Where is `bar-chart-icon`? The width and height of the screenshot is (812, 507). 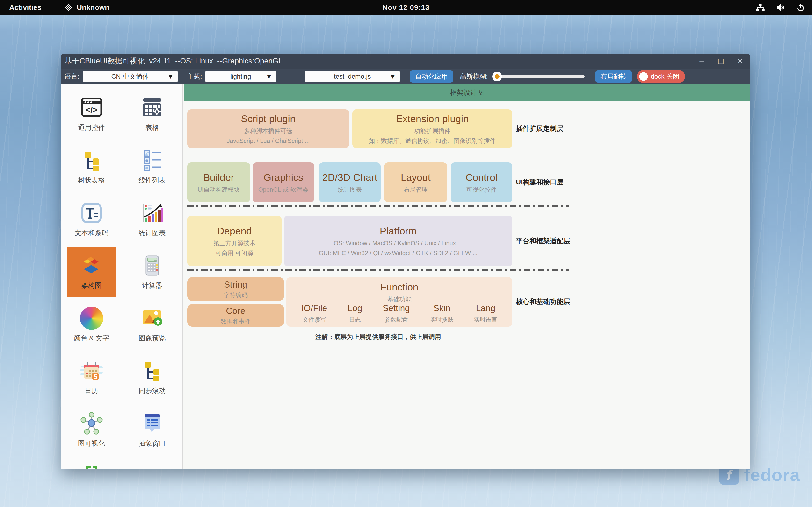
bar-chart-icon is located at coordinates (152, 213).